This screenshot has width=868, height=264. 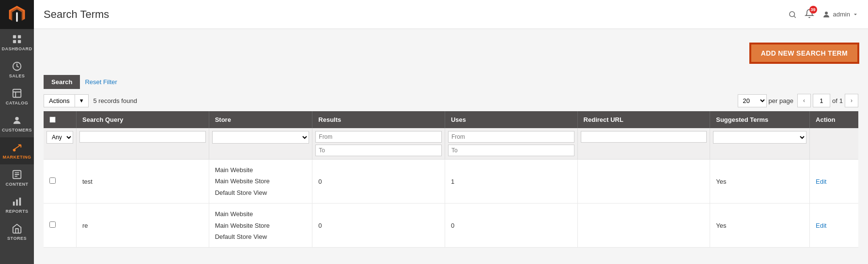 What do you see at coordinates (835, 101) in the screenshot?
I see `page-of-label: of` at bounding box center [835, 101].